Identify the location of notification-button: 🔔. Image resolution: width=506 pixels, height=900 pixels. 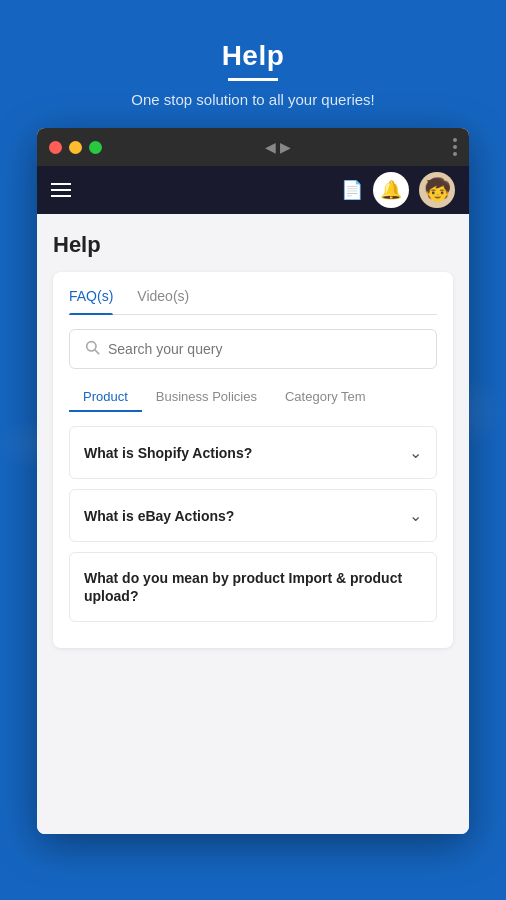
(391, 190).